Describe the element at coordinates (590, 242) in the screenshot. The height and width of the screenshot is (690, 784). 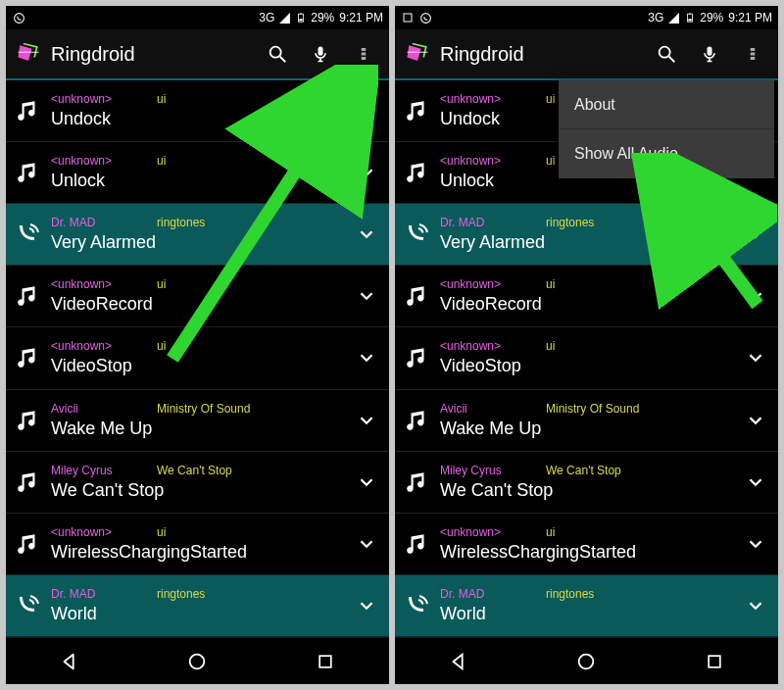
I see `song-title: Very Alarmed` at that location.